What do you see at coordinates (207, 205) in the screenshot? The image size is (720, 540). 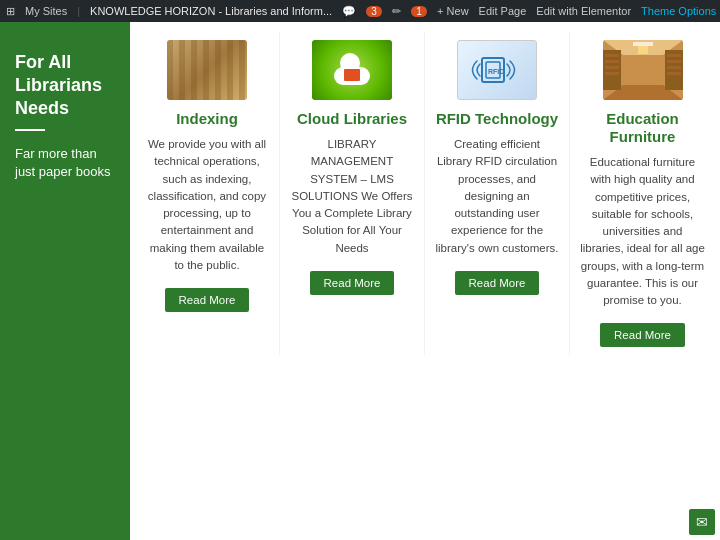 I see `card-indexing-text: We provide you with all technical operat…` at bounding box center [207, 205].